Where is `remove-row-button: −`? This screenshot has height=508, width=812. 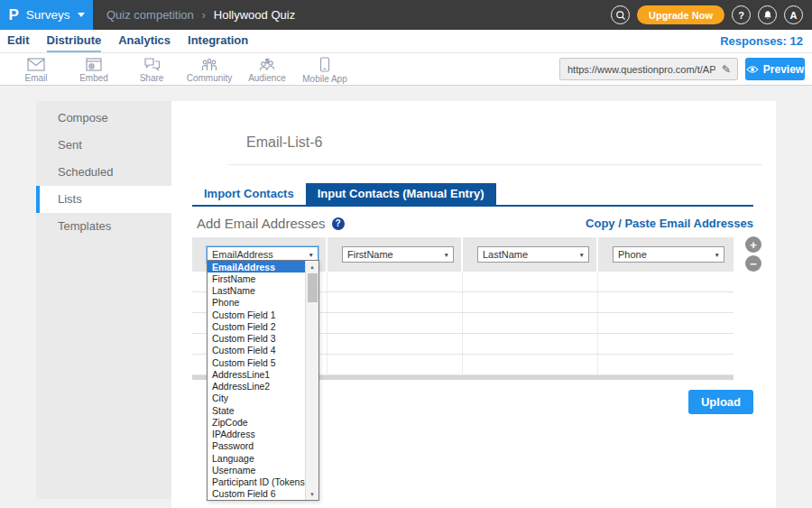
remove-row-button: − is located at coordinates (753, 263).